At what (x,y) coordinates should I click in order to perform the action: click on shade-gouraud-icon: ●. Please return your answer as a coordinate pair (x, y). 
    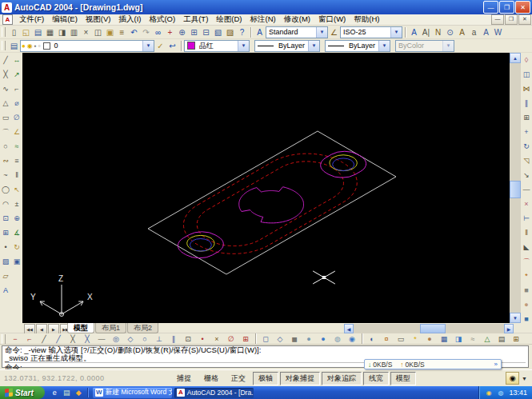
    Looking at the image, I should click on (323, 339).